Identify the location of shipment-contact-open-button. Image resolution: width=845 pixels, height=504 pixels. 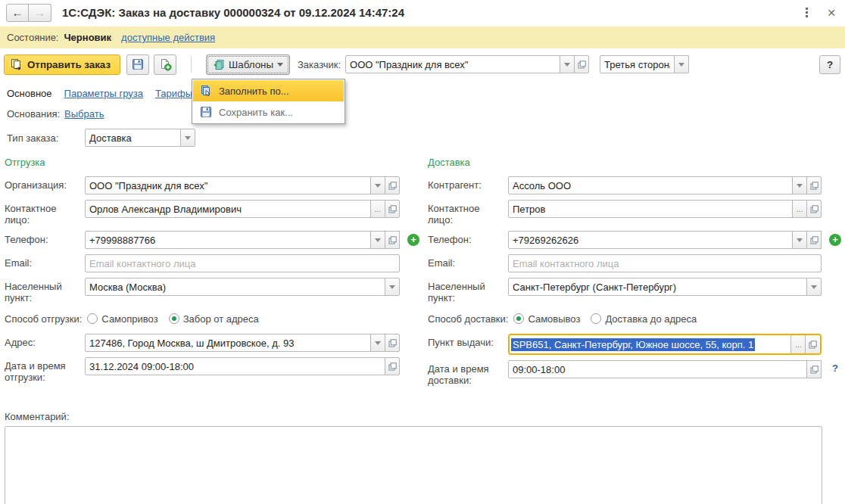
(392, 209).